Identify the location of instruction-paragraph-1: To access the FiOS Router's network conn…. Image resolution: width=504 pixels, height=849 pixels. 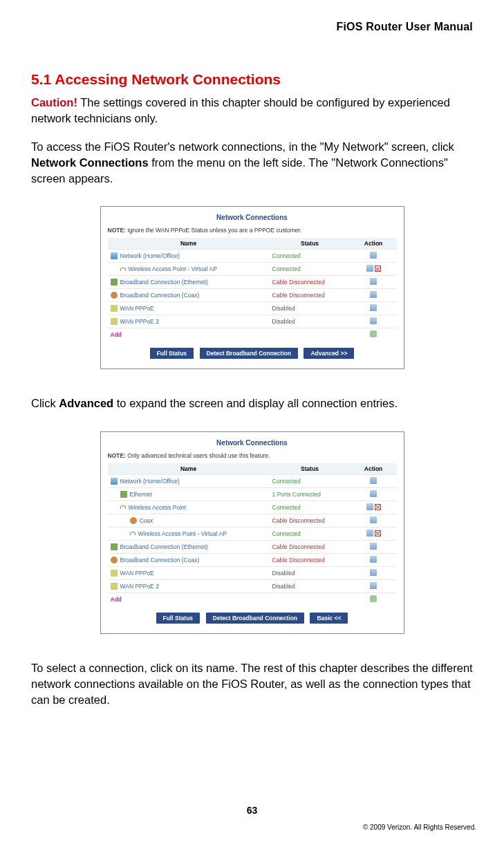
(252, 163).